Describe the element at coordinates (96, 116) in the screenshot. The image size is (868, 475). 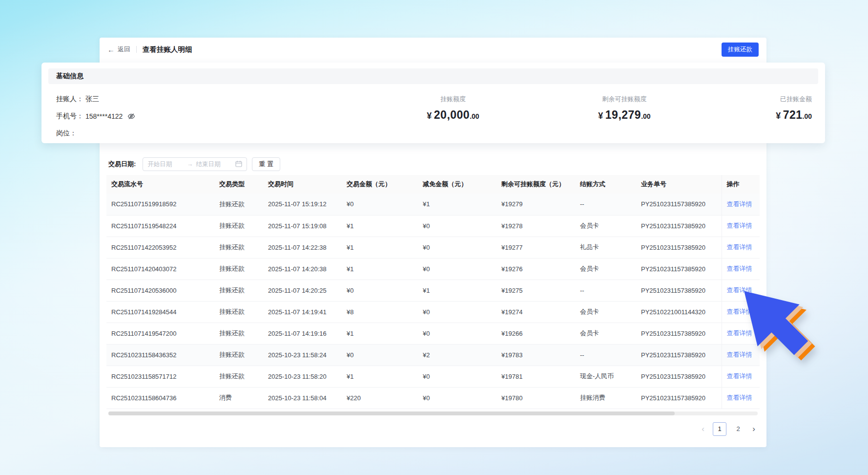
I see `field-phone: 手机号： 158****4122` at that location.